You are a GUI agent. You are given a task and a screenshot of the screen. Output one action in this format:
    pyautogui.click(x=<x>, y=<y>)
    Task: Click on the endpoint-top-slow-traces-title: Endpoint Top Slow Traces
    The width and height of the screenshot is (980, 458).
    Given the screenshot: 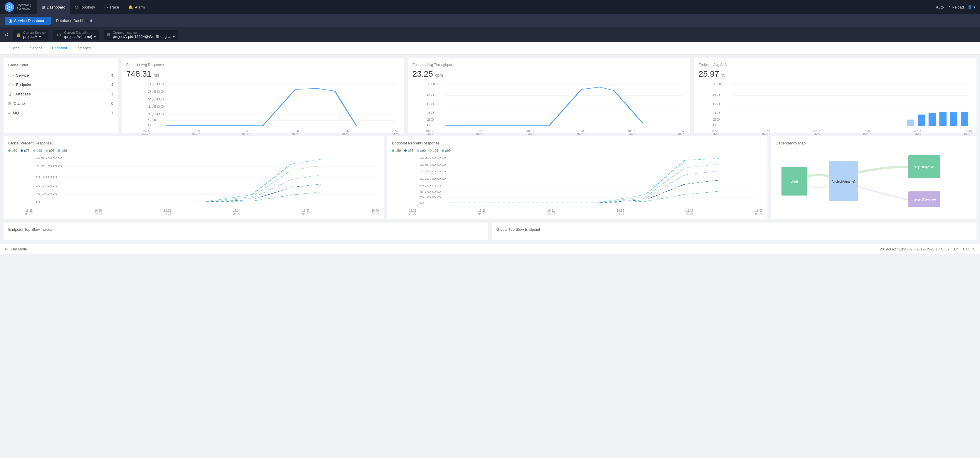 What is the action you would take?
    pyautogui.click(x=246, y=229)
    